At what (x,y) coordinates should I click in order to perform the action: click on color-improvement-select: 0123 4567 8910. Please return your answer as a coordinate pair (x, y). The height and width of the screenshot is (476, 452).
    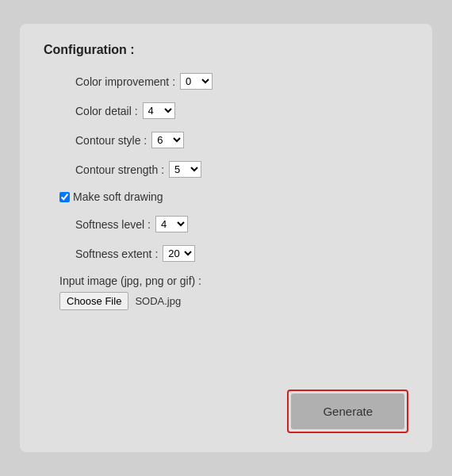
    Looking at the image, I should click on (197, 81).